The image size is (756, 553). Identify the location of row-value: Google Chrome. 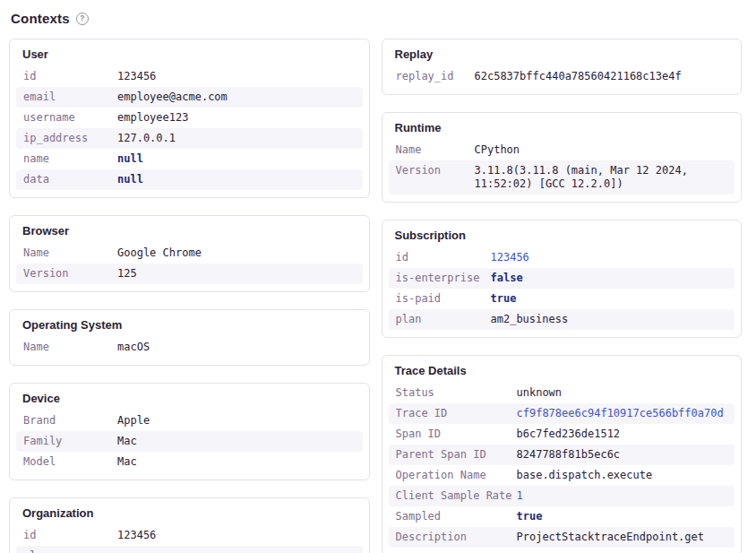
(236, 253).